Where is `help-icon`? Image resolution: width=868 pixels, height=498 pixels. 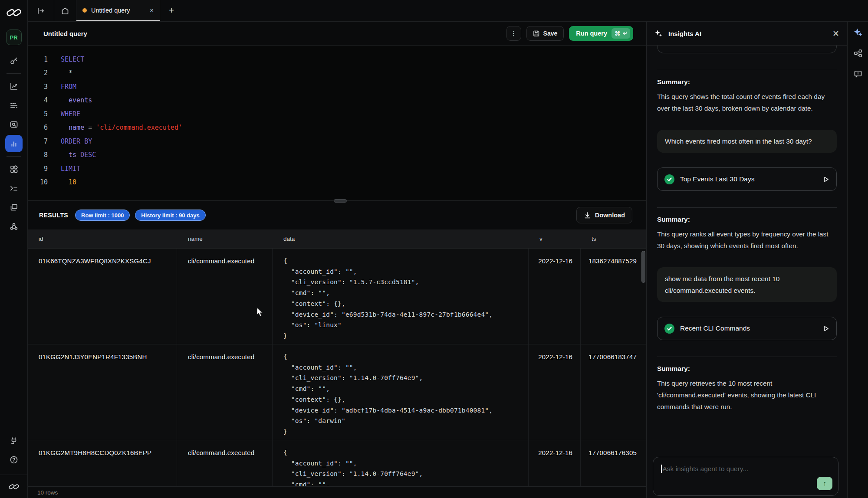
help-icon is located at coordinates (14, 460).